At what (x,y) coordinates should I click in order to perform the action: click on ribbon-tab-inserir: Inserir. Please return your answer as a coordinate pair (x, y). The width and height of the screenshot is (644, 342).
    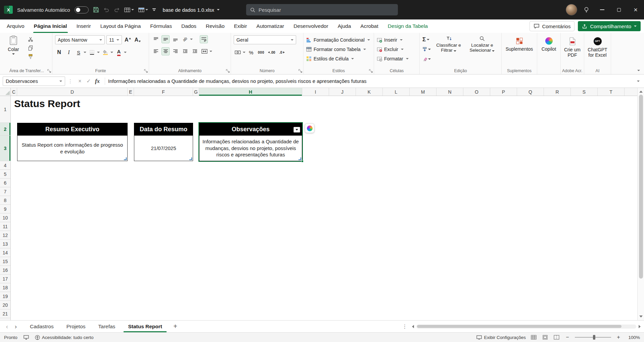
    Looking at the image, I should click on (84, 26).